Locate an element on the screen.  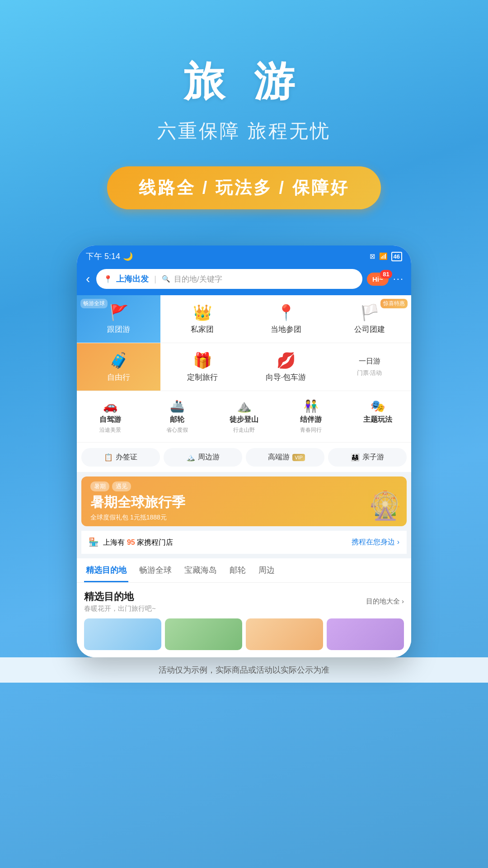
store-link: 携程在您身边 › is located at coordinates (375, 542).